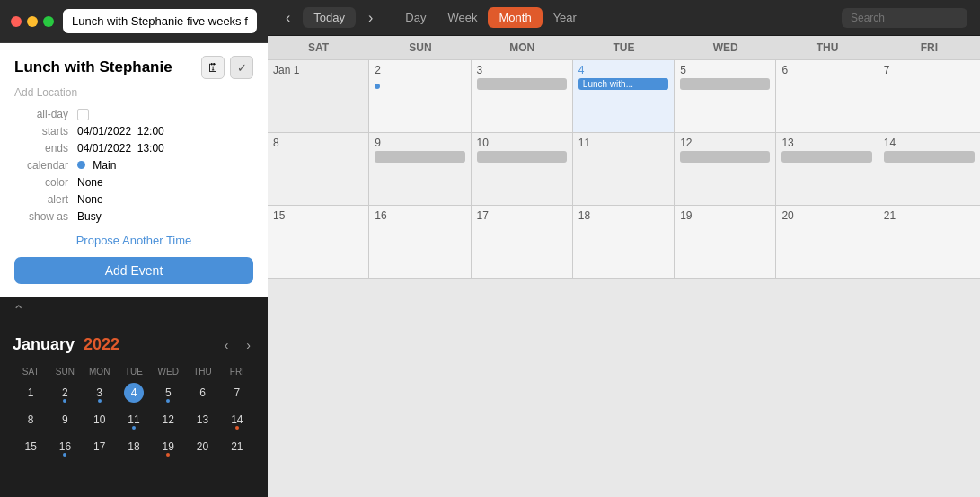 Image resolution: width=980 pixels, height=497 pixels. What do you see at coordinates (826, 242) in the screenshot?
I see `cal-day-20: 20` at bounding box center [826, 242].